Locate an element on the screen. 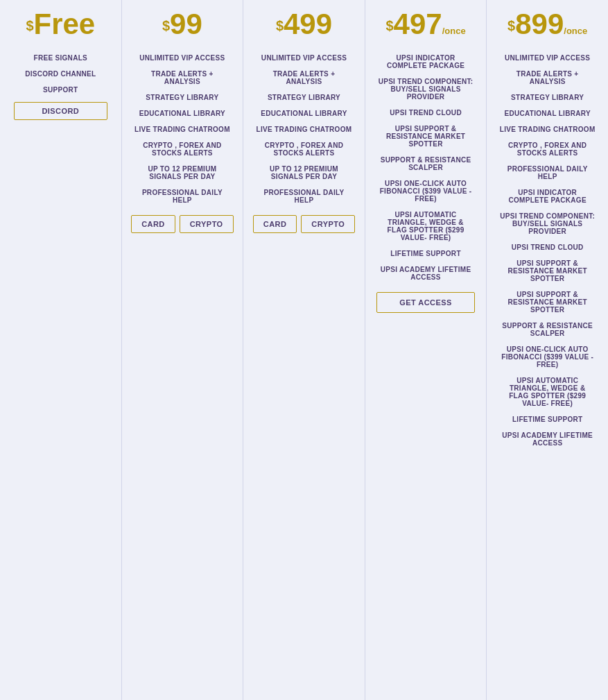 The width and height of the screenshot is (608, 700). crypto-button-499: CRYPTO is located at coordinates (328, 224).